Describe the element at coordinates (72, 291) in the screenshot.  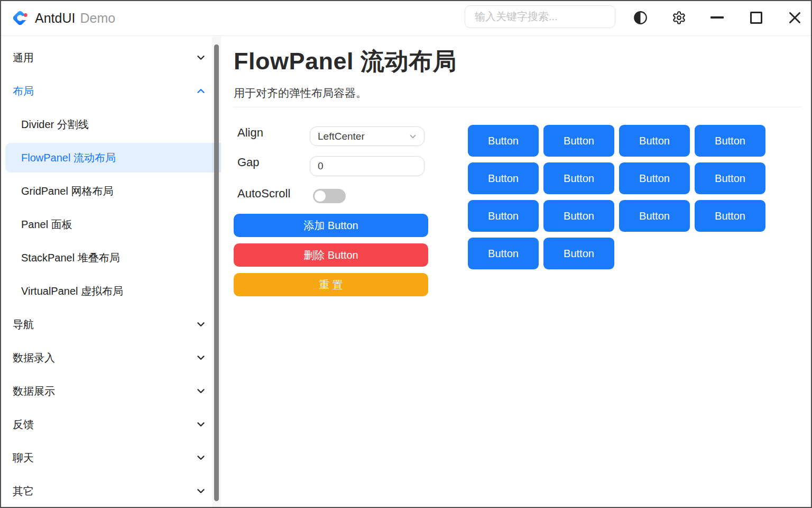
I see `sidebar-item-label: VirtualPanel 虚拟布局` at that location.